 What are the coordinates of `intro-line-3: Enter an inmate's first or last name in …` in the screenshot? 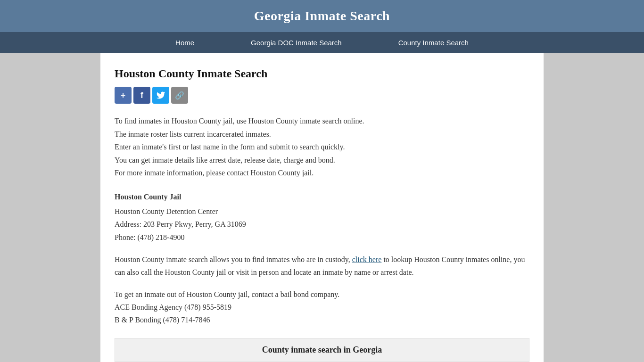 It's located at (322, 147).